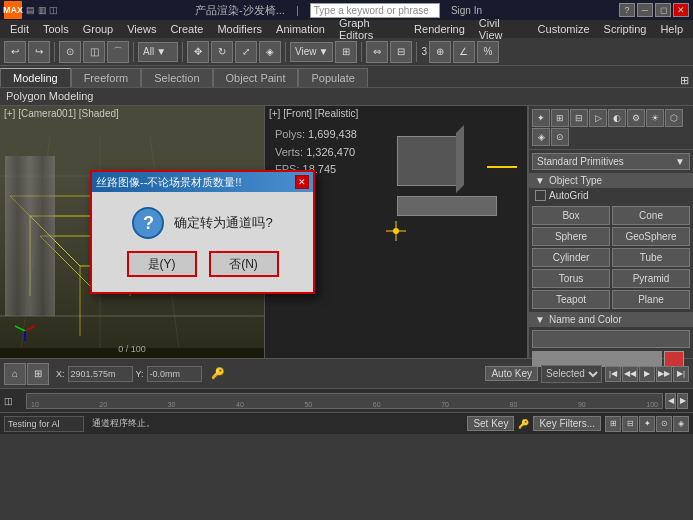 This screenshot has width=693, height=520. What do you see at coordinates (162, 264) in the screenshot?
I see `dialog-yes-btn: 是(Y)` at bounding box center [162, 264].